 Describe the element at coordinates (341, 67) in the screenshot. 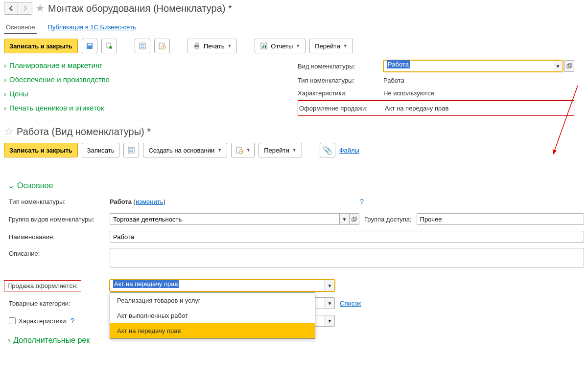

I see `kind-label: Вид номенклатуры:` at that location.